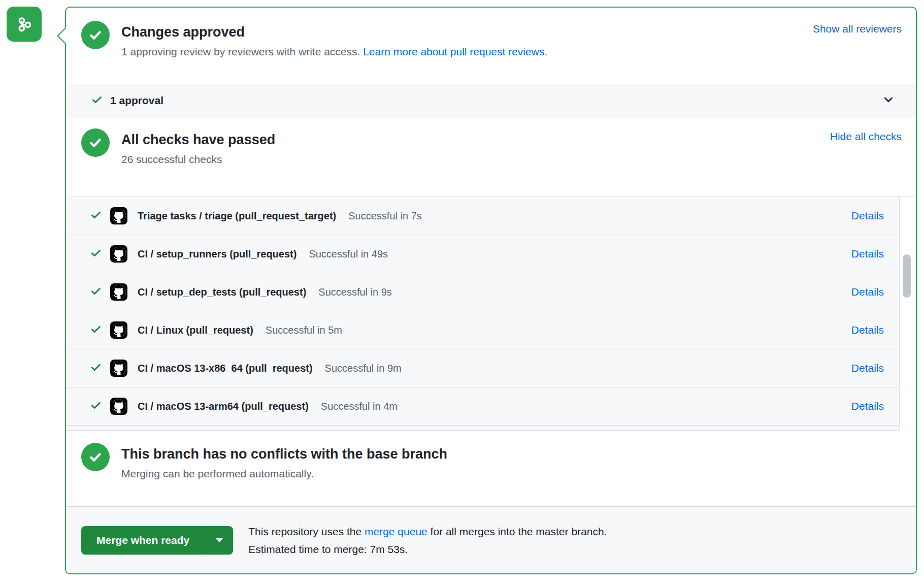 The width and height of the screenshot is (924, 584). What do you see at coordinates (225, 369) in the screenshot?
I see `check-name: CI / macOS 13-x86_64 (pull_request)` at bounding box center [225, 369].